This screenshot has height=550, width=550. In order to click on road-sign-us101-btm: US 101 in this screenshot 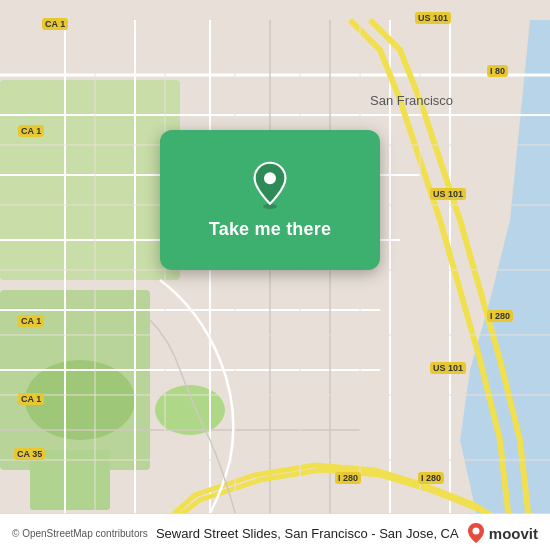, I will do `click(448, 368)`.